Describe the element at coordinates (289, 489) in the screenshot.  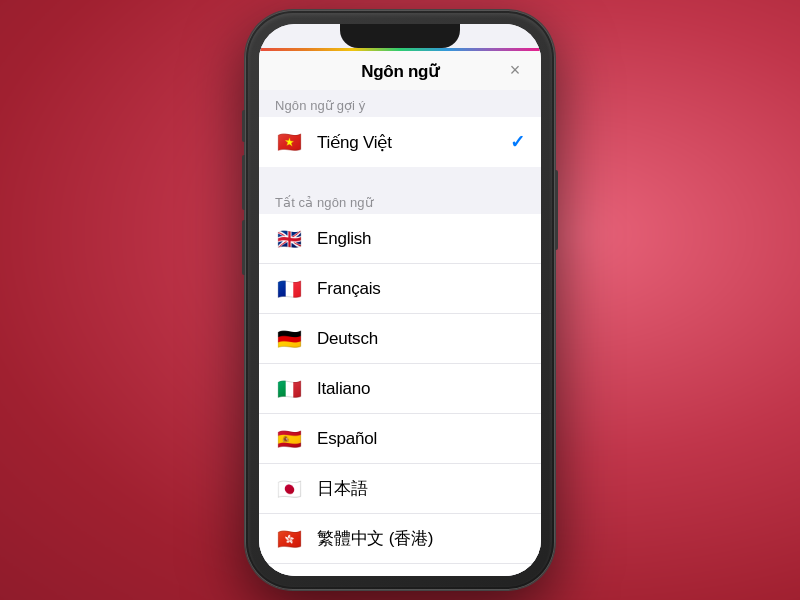
I see `flag-ja: 🇯🇵` at that location.